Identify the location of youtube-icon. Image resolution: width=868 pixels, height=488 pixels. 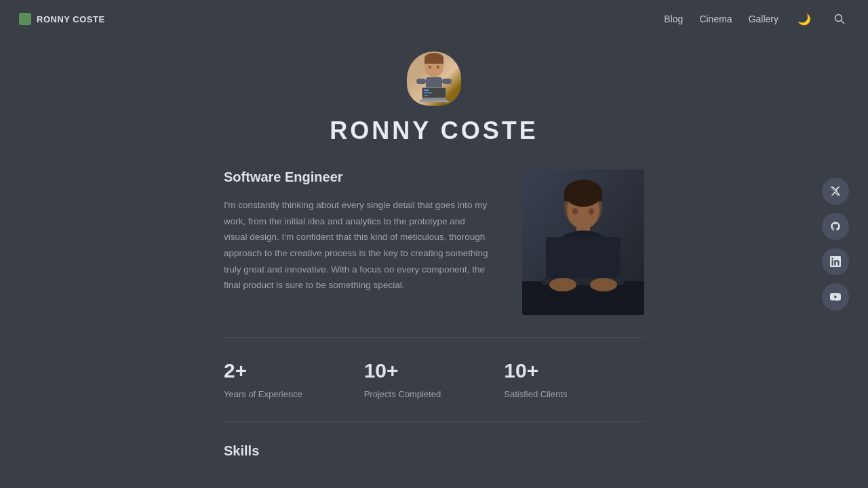
(835, 297).